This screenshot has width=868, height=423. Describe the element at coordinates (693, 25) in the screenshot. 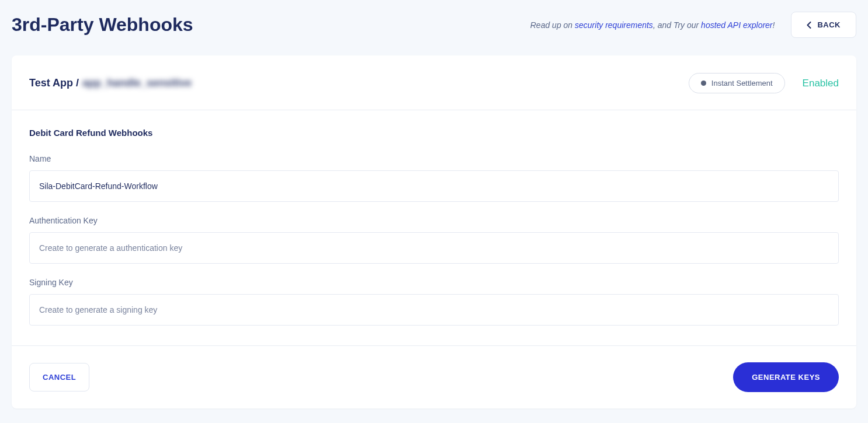

I see `header-right: Read up on security requirements, and Tr…` at that location.